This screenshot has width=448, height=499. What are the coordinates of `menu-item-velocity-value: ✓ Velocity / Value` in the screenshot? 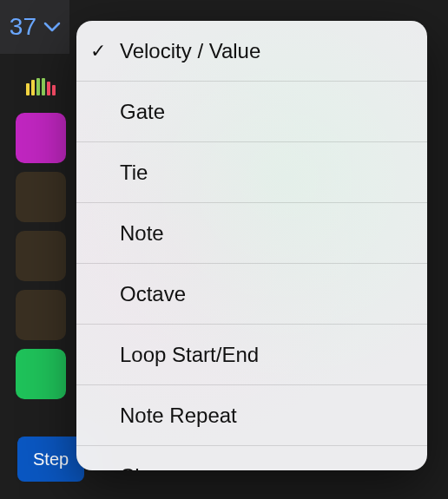 It's located at (252, 51).